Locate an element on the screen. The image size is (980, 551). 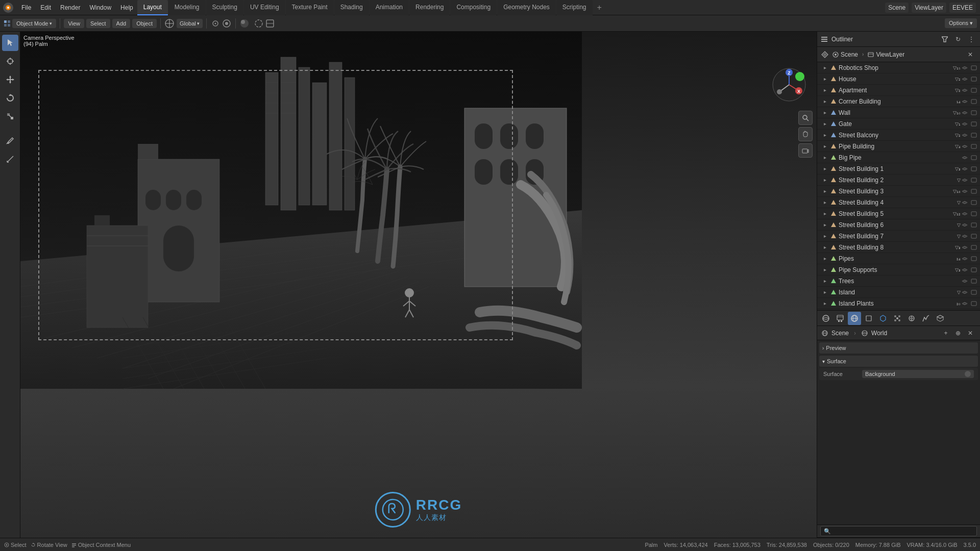
measure-tool-button is located at coordinates (10, 159).